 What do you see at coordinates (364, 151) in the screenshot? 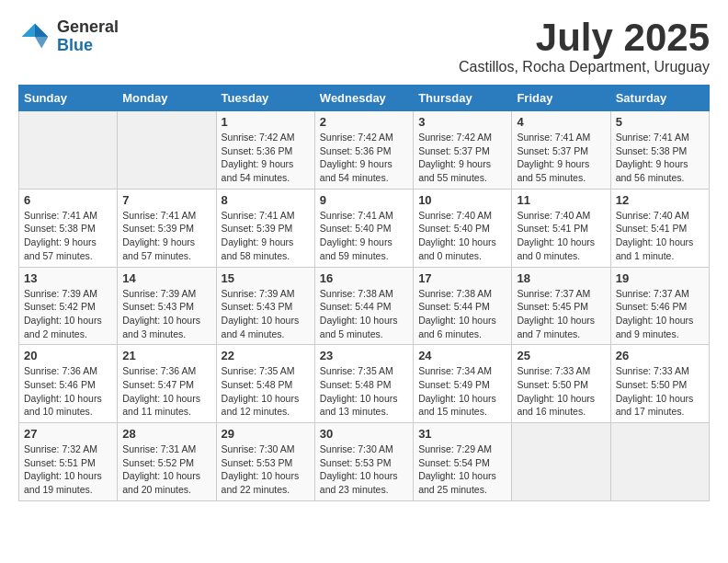
I see `calendar-cell: 2Sunrise: 7:42 AM Sunset: 5:36 PM Daylig…` at bounding box center [364, 151].